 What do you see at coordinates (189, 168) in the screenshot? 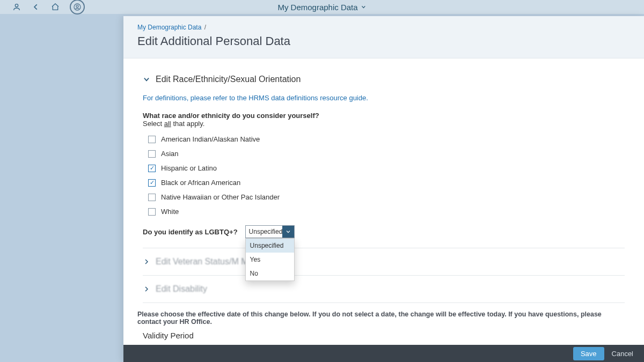
I see `race-checkbox-label: Hispanic or Latino` at bounding box center [189, 168].